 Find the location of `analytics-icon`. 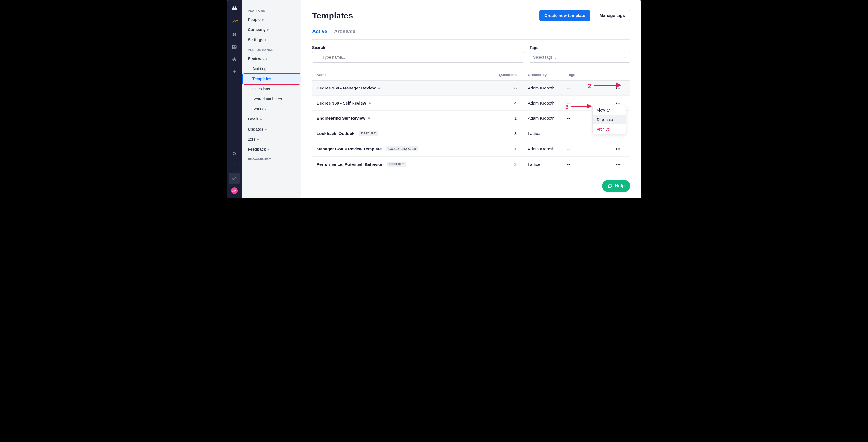

analytics-icon is located at coordinates (235, 47).